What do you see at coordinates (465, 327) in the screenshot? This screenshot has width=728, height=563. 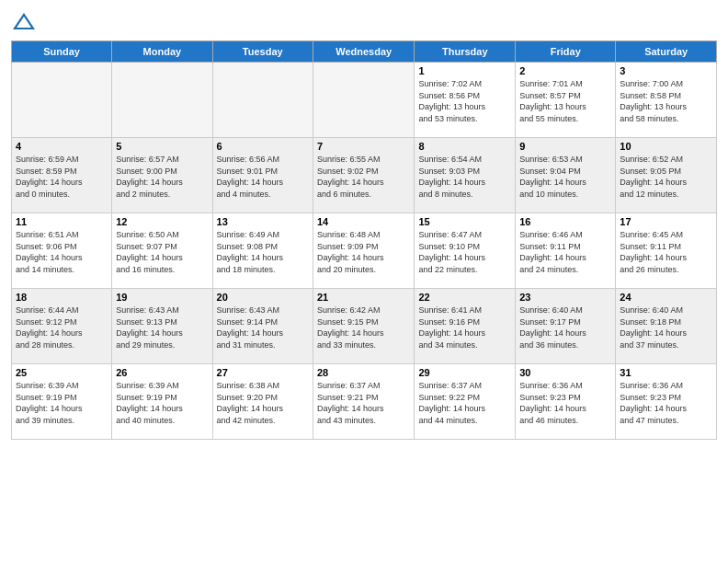 I see `day-info: Sunrise: 6:41 AM Sunset: 9:16 PM Dayligh…` at bounding box center [465, 327].